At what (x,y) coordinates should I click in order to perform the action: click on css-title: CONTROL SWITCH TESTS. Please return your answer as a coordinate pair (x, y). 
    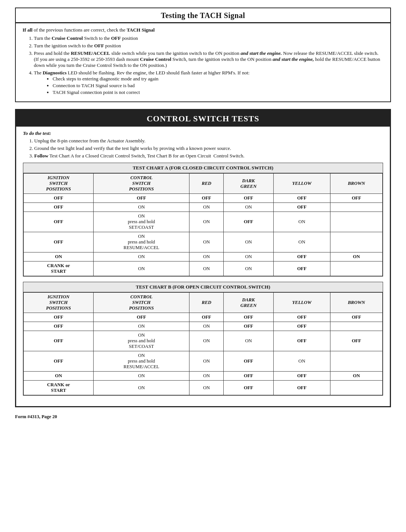
    Looking at the image, I should click on (203, 118).